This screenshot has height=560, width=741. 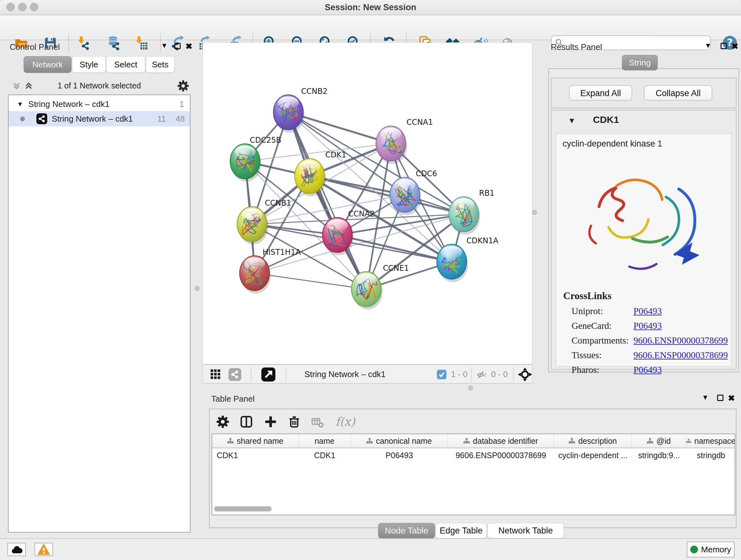 What do you see at coordinates (600, 311) in the screenshot?
I see `crosslink-label: Uniprot:` at bounding box center [600, 311].